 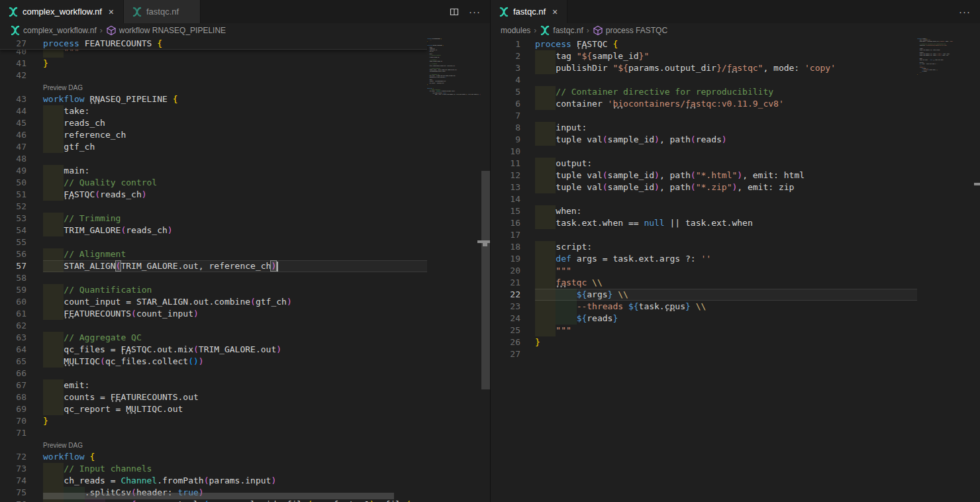 I want to click on breadcrumb-item-process-fastqc: process FASTQC, so click(x=630, y=30).